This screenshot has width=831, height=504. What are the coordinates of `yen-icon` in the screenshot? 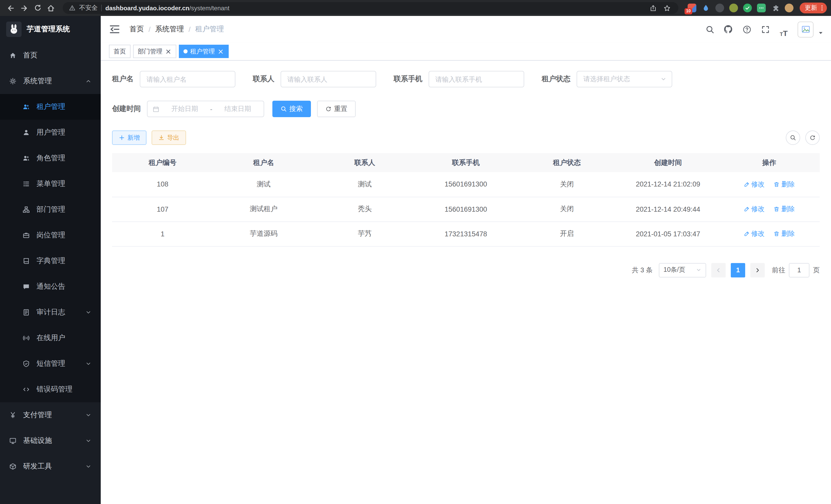 It's located at (13, 415).